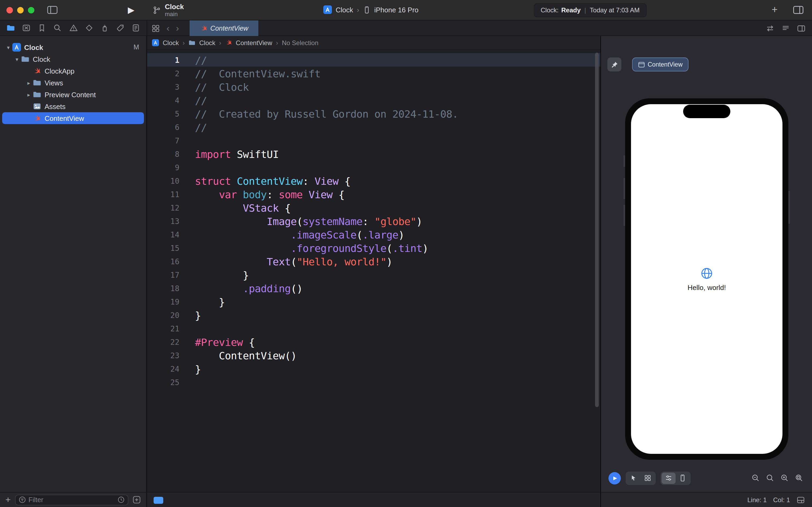 Image resolution: width=812 pixels, height=507 pixels. Describe the element at coordinates (168, 10) in the screenshot. I see `scheme-project-block: Clock main` at that location.